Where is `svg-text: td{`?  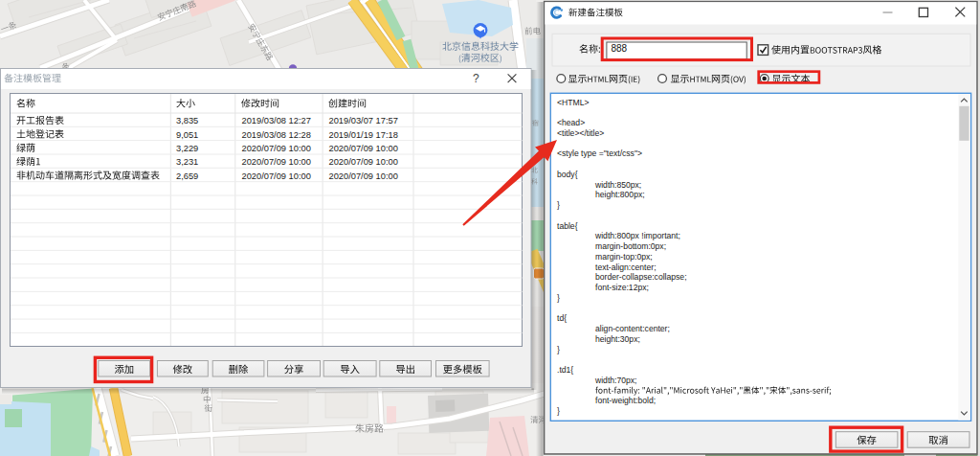
svg-text: td{ is located at coordinates (562, 318).